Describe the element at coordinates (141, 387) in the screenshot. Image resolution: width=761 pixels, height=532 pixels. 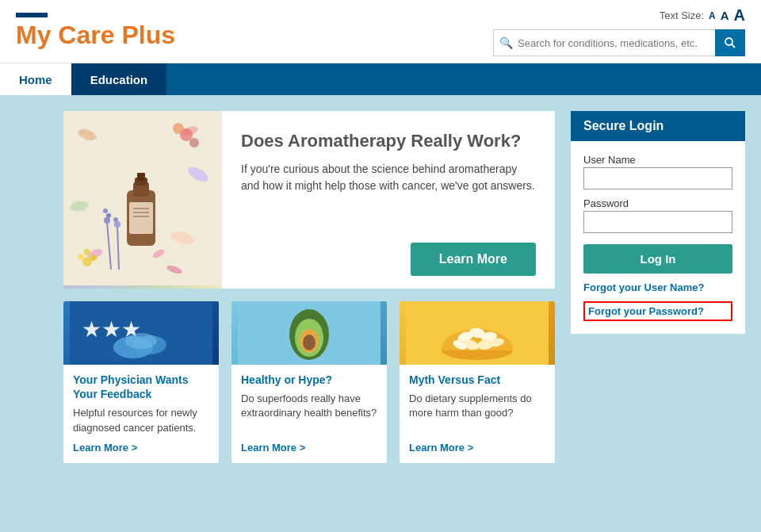
I see `card-physician-title: Your Physician Wants Your Feedback` at that location.